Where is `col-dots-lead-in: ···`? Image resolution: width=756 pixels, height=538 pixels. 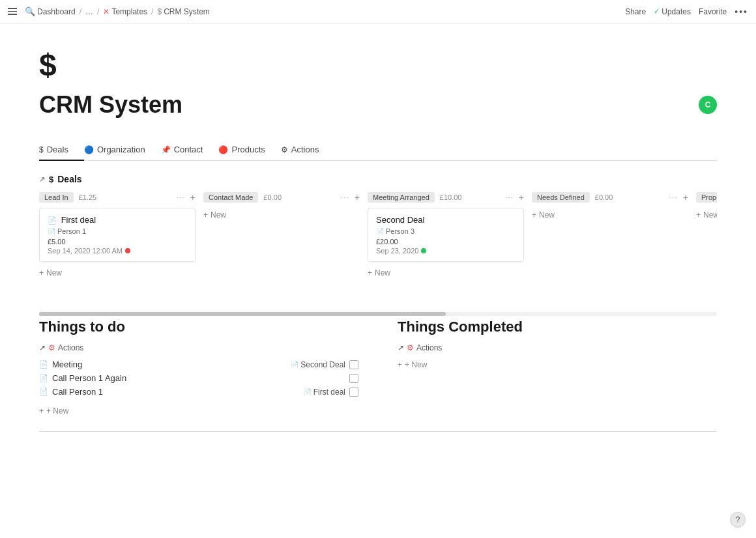
col-dots-lead-in: ··· is located at coordinates (181, 197).